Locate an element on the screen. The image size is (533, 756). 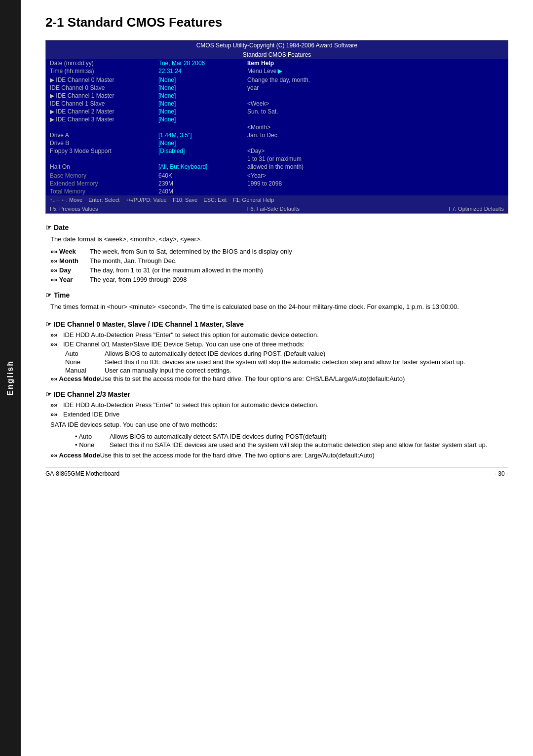
bullet-year-label: »» Year is located at coordinates (70, 279).